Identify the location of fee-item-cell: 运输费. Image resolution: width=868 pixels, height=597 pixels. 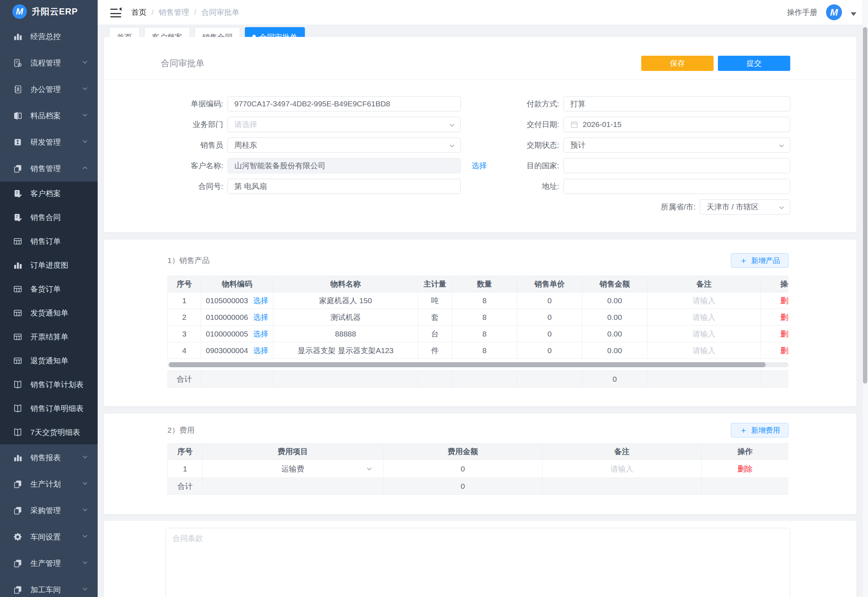
(293, 469).